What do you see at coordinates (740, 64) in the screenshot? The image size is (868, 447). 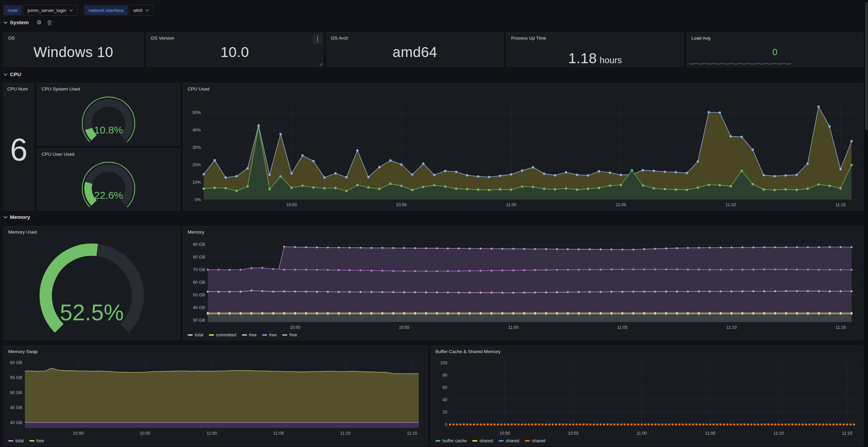 I see `load-avg-sparkline` at bounding box center [740, 64].